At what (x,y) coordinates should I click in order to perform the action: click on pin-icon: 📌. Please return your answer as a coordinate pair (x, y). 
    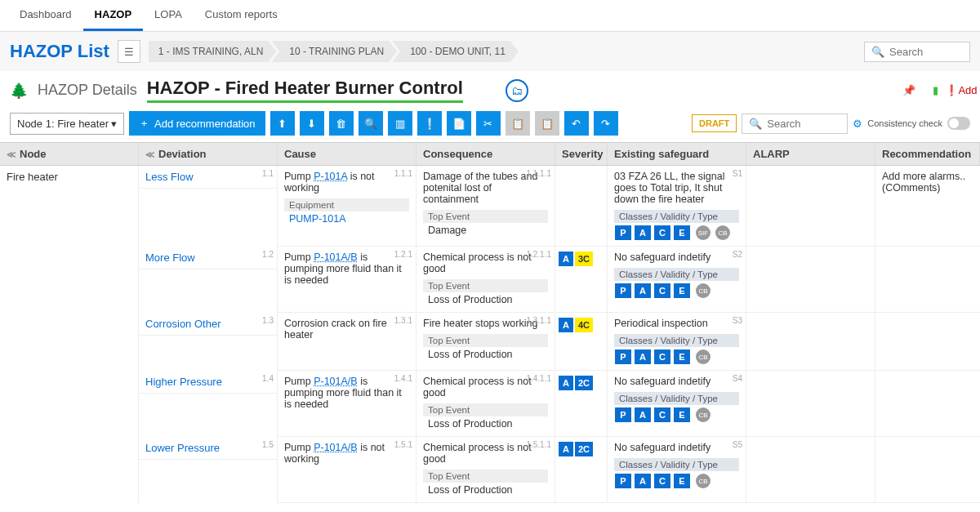
    Looking at the image, I should click on (909, 91).